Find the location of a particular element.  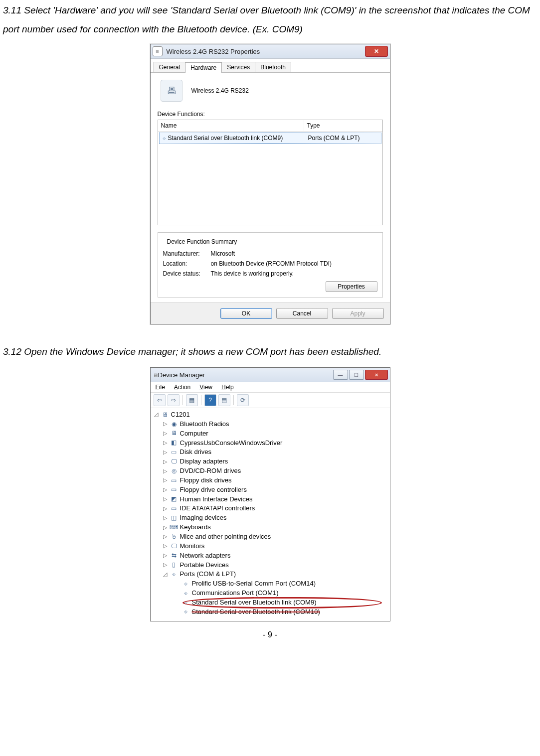

manufacturer-value: Microsoft is located at coordinates (223, 254).